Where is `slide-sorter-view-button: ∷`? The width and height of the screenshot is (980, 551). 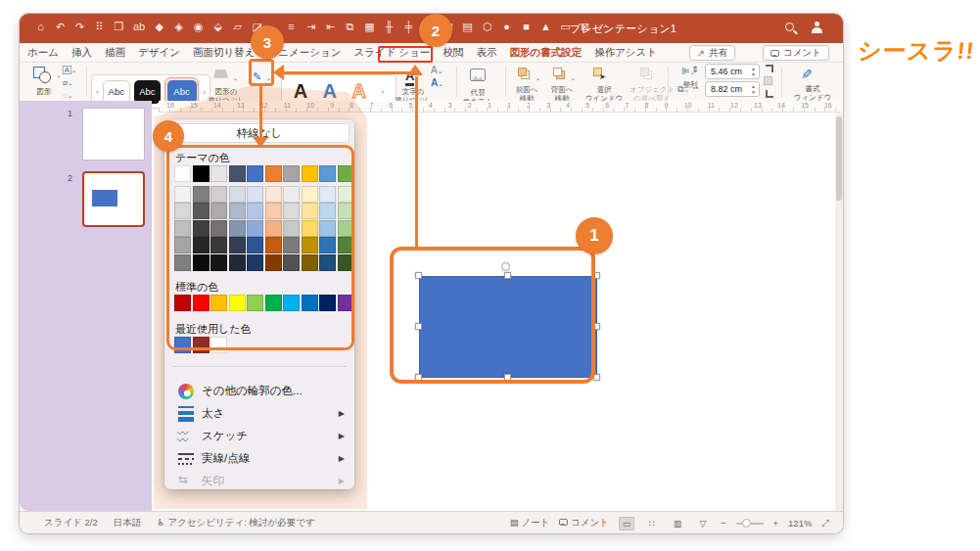
slide-sorter-view-button: ∷ is located at coordinates (652, 524).